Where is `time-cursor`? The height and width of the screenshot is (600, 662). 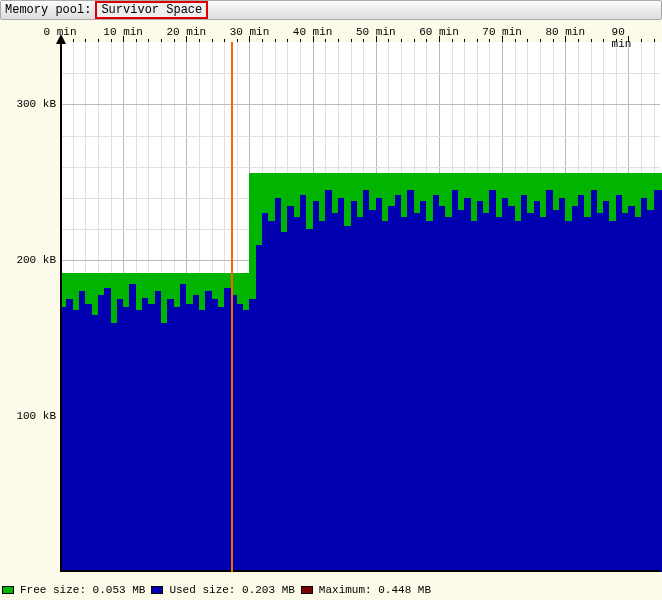 time-cursor is located at coordinates (232, 307).